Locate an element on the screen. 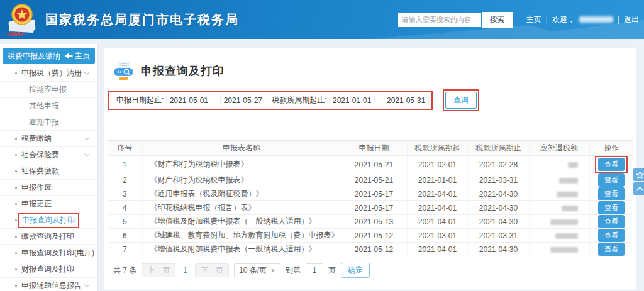 This screenshot has width=644, height=291. favorite-star-icon is located at coordinates (639, 175).